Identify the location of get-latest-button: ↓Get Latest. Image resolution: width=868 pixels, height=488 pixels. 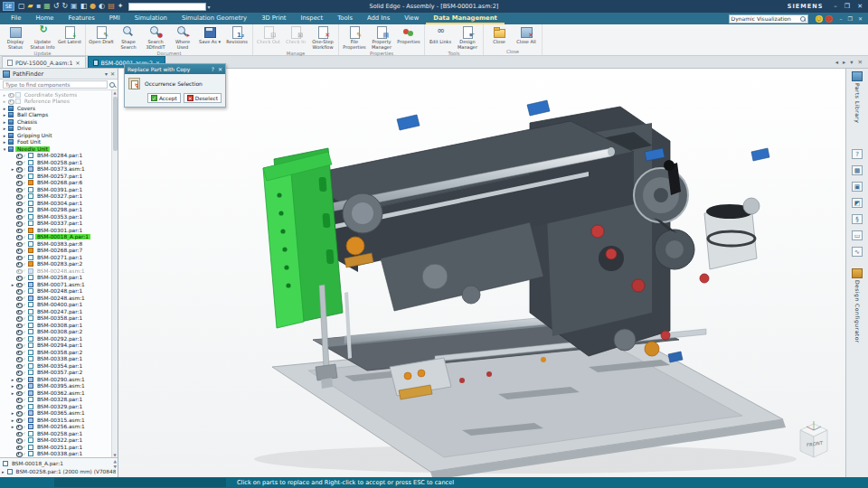
(70, 35).